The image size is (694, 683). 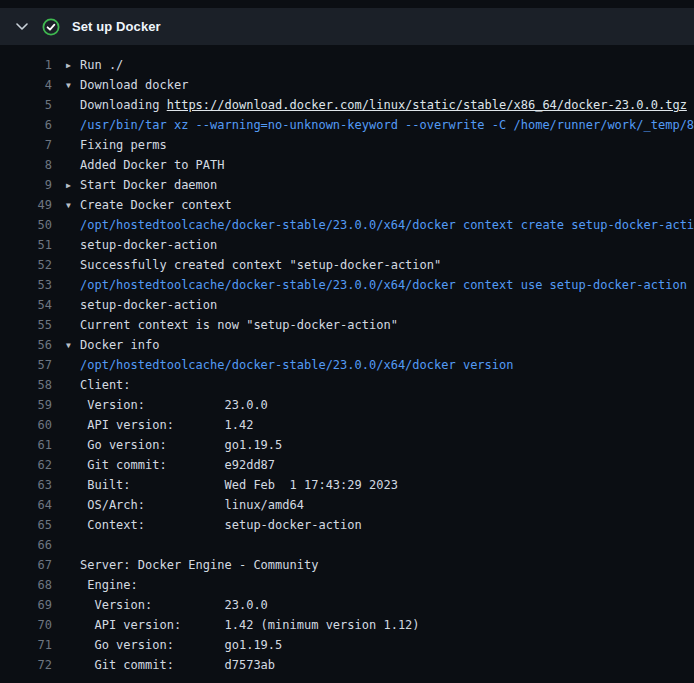 I want to click on log-line: 59 Version: 23.0.0, so click(x=347, y=405).